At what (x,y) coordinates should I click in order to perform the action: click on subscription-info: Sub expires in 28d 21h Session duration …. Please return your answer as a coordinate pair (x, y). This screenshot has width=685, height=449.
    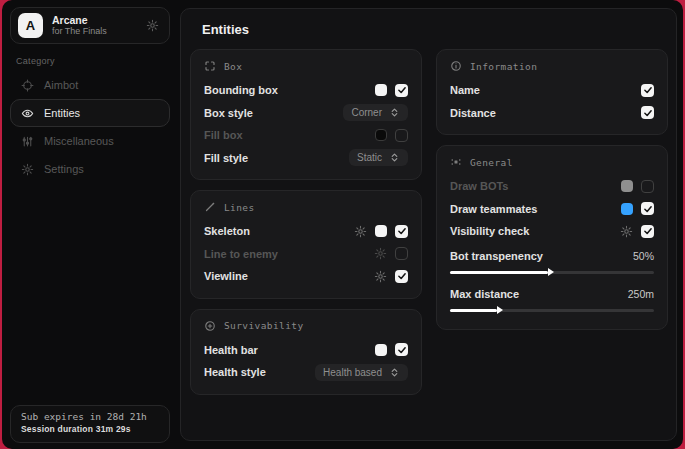
    Looking at the image, I should click on (90, 424).